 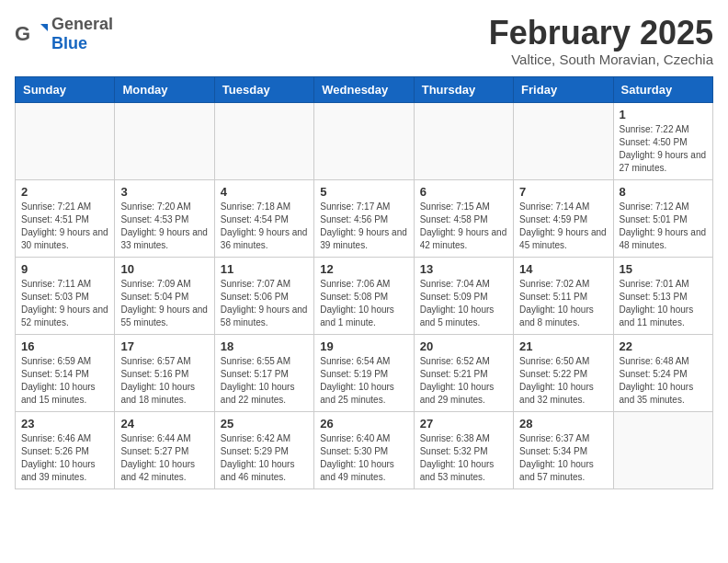 I want to click on day-number: 8, so click(x=664, y=191).